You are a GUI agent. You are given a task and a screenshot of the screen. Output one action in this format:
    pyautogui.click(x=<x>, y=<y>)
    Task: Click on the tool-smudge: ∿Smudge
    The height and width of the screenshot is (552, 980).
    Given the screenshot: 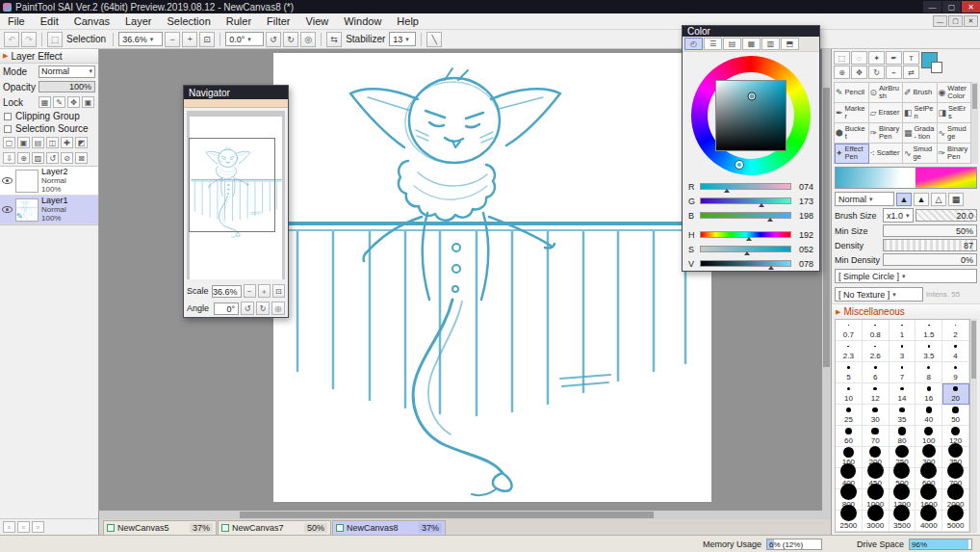 What is the action you would take?
    pyautogui.click(x=920, y=154)
    